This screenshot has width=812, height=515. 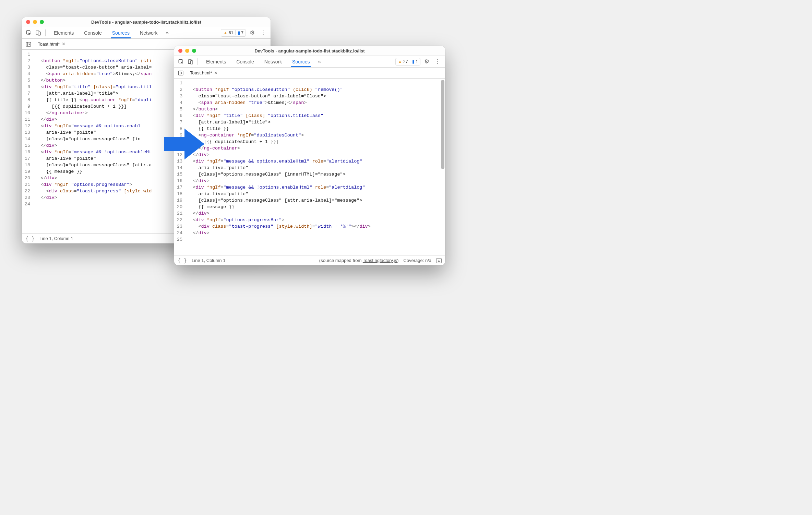 What do you see at coordinates (242, 33) in the screenshot?
I see `message-count: 7` at bounding box center [242, 33].